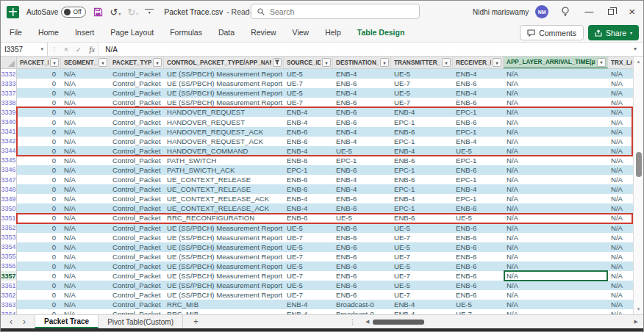 This screenshot has width=644, height=332. Describe the element at coordinates (92, 49) in the screenshot. I see `insert-function-icon: fx` at that location.